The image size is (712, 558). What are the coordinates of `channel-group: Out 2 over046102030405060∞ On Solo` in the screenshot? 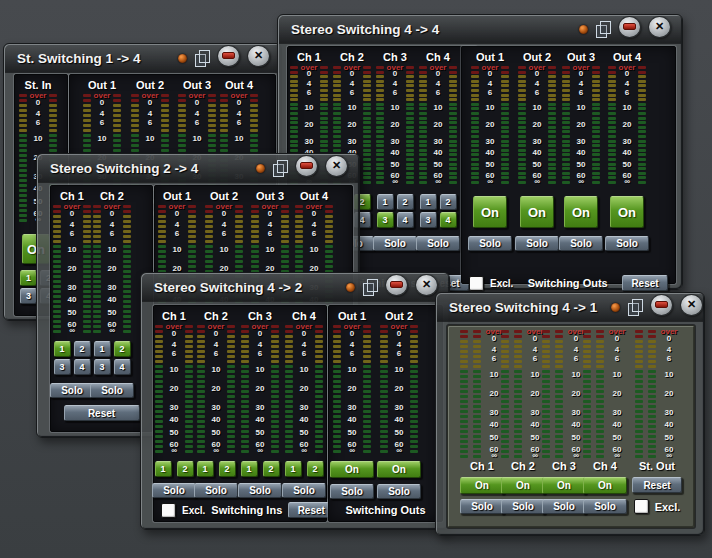 It's located at (537, 151).